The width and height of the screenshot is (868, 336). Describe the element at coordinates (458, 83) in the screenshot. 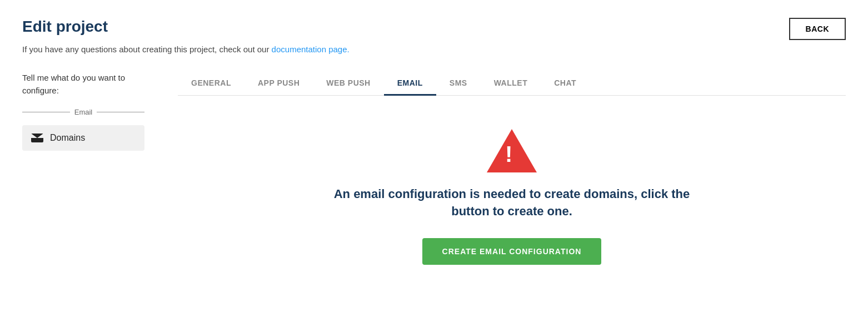

I see `tab-sms: SMS` at that location.